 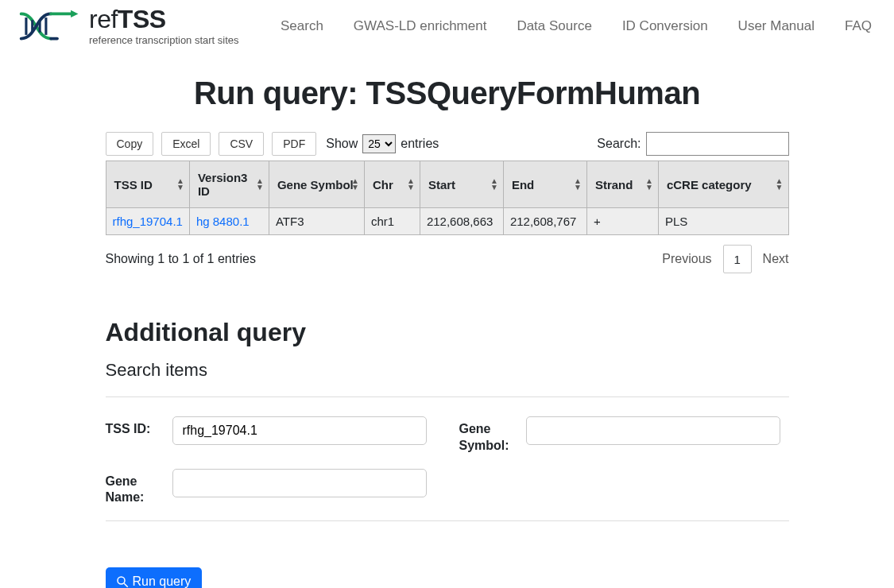 What do you see at coordinates (134, 184) in the screenshot?
I see `th-tss-id-label: TSS ID` at bounding box center [134, 184].